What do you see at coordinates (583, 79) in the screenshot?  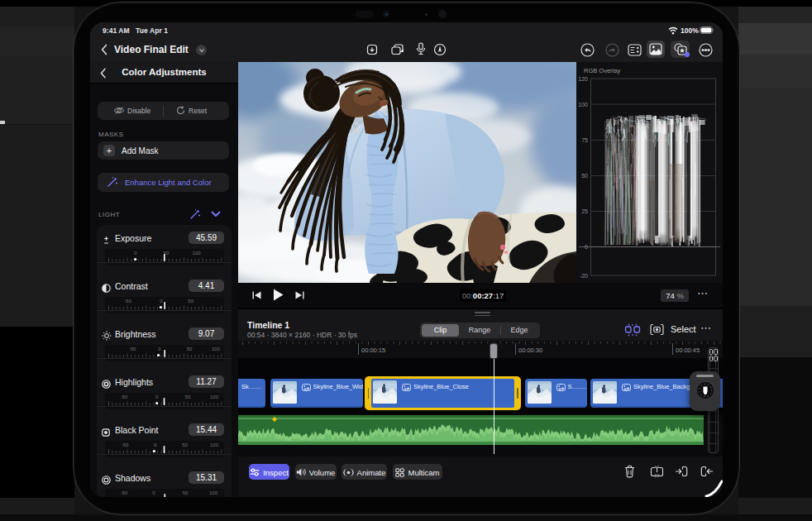 I see `svg-text: 120` at bounding box center [583, 79].